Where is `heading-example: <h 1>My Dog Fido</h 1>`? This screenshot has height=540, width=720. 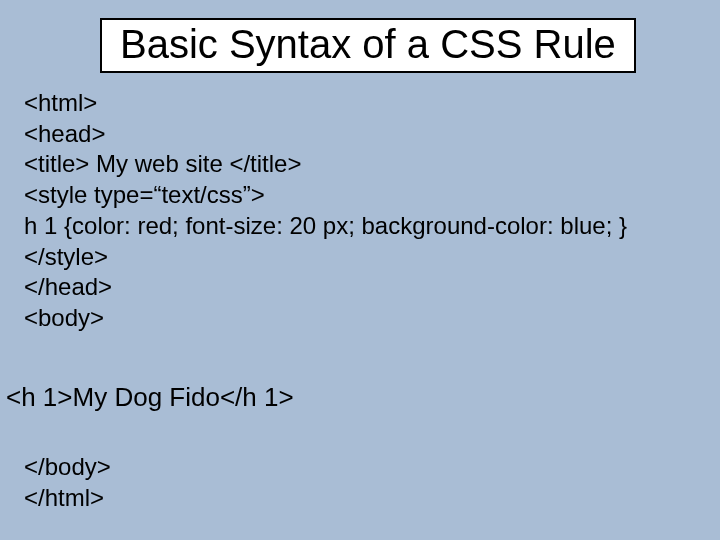
heading-example: <h 1>My Dog Fido</h 1> is located at coordinates (150, 398).